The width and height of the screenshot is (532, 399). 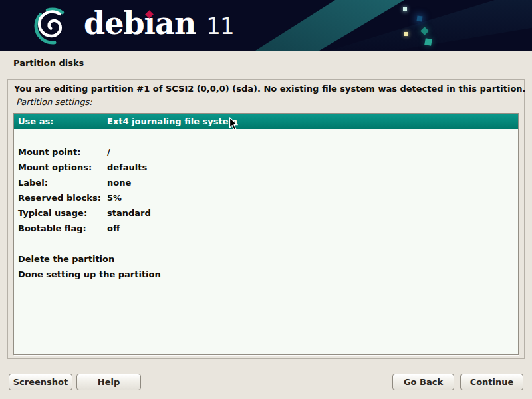 I want to click on row-value: none, so click(x=119, y=182).